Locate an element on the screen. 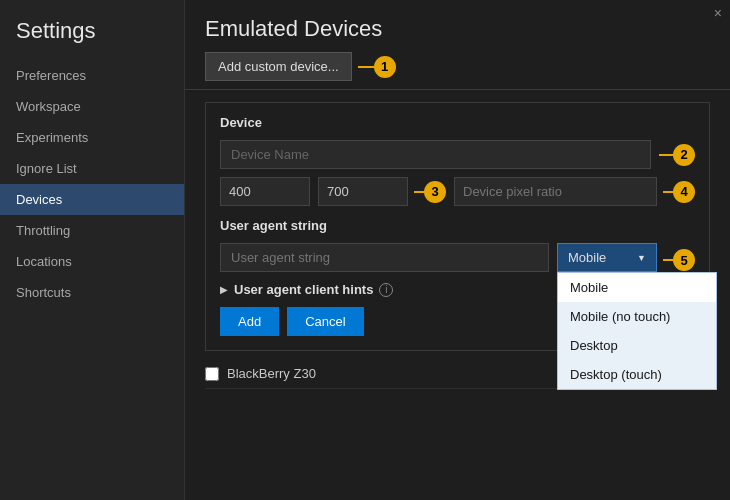 This screenshot has width=730, height=500. add-button: Add is located at coordinates (250, 322).